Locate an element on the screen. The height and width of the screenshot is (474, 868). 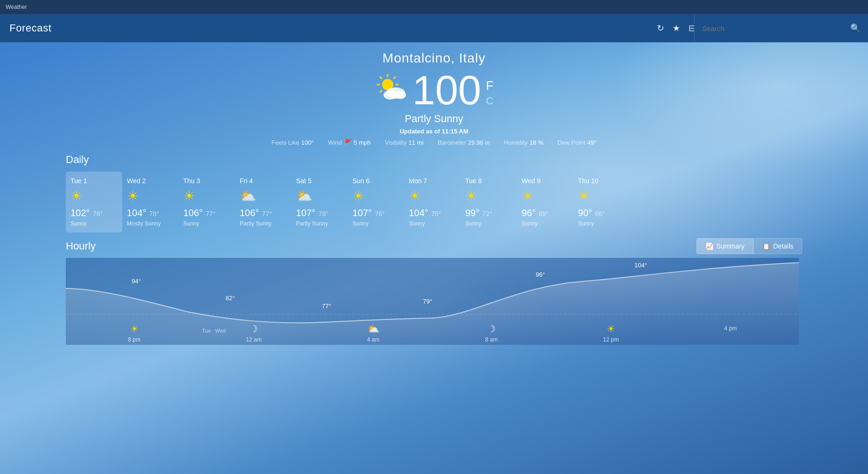
day-card-6: Mon 7 ☀ 104° 75° Sunny is located at coordinates (432, 202).